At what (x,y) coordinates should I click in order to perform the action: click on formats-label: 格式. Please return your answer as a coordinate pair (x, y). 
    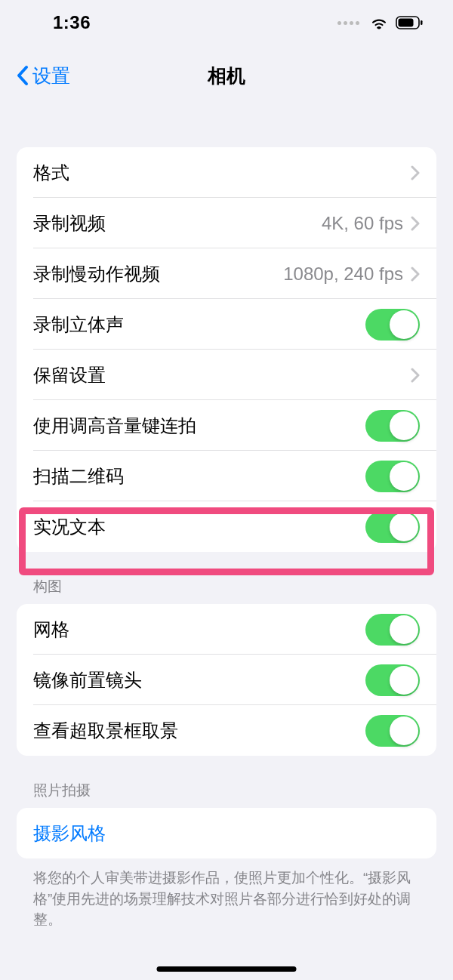
    Looking at the image, I should click on (222, 173).